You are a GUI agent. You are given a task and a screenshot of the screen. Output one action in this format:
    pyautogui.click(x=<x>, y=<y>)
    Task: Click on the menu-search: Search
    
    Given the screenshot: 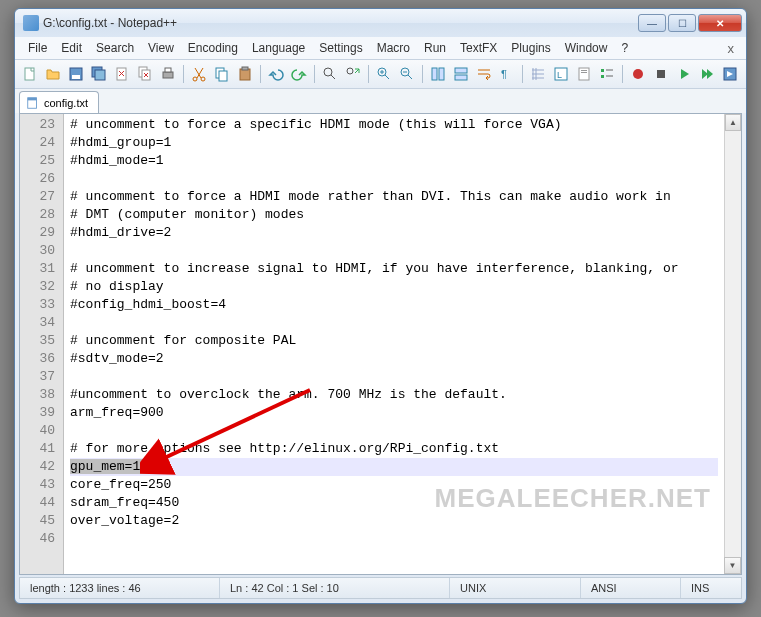 What is the action you would take?
    pyautogui.click(x=115, y=48)
    